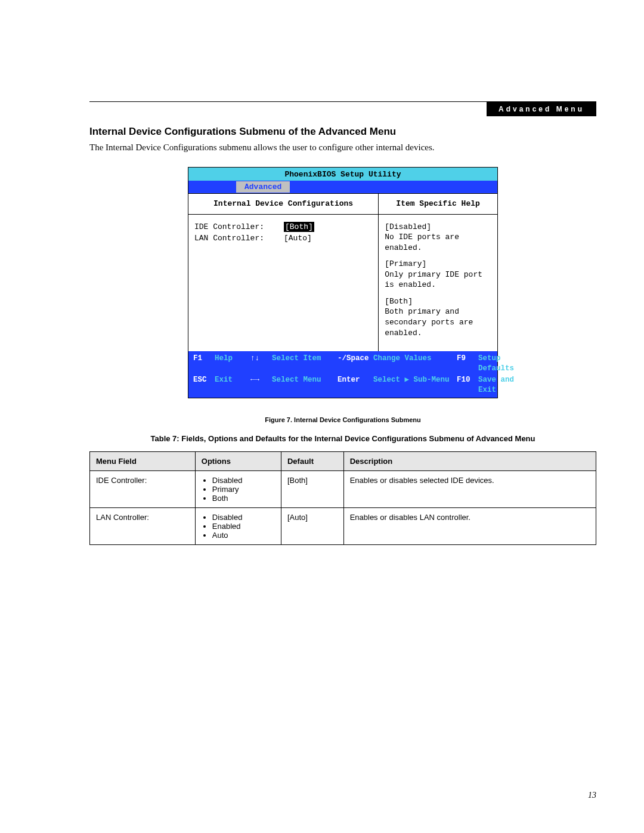 This screenshot has width=644, height=833. What do you see at coordinates (238, 526) in the screenshot?
I see `cell-options: Disabled Enabled Auto` at bounding box center [238, 526].